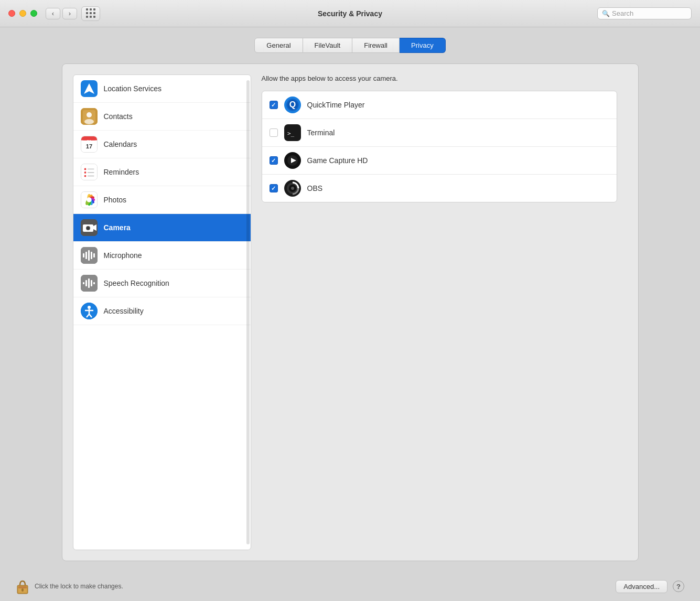  What do you see at coordinates (89, 200) in the screenshot?
I see `photos-icon` at bounding box center [89, 200].